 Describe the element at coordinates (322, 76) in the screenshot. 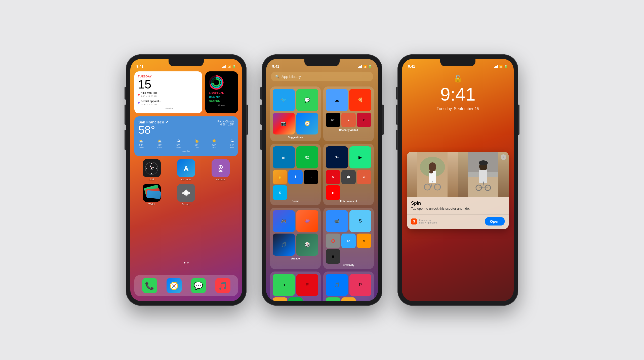

I see `app-library-search: 🔍 App Library` at that location.